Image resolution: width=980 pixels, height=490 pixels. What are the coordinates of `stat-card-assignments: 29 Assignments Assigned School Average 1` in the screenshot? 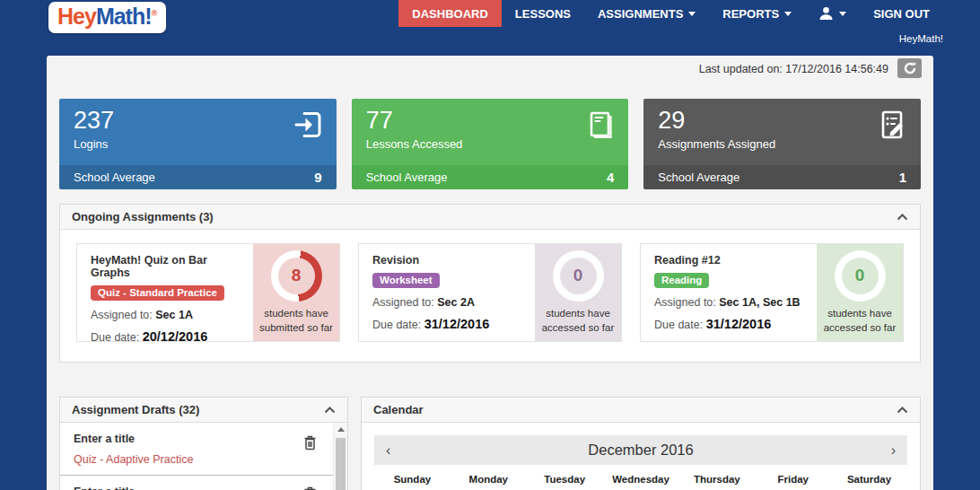 It's located at (783, 144).